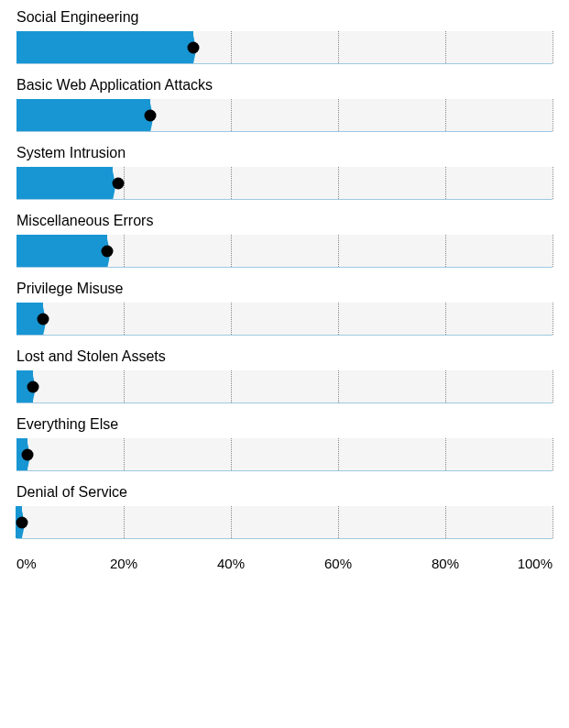 This screenshot has height=728, width=569. I want to click on chart-row: Basic Web Application Attacks, so click(284, 105).